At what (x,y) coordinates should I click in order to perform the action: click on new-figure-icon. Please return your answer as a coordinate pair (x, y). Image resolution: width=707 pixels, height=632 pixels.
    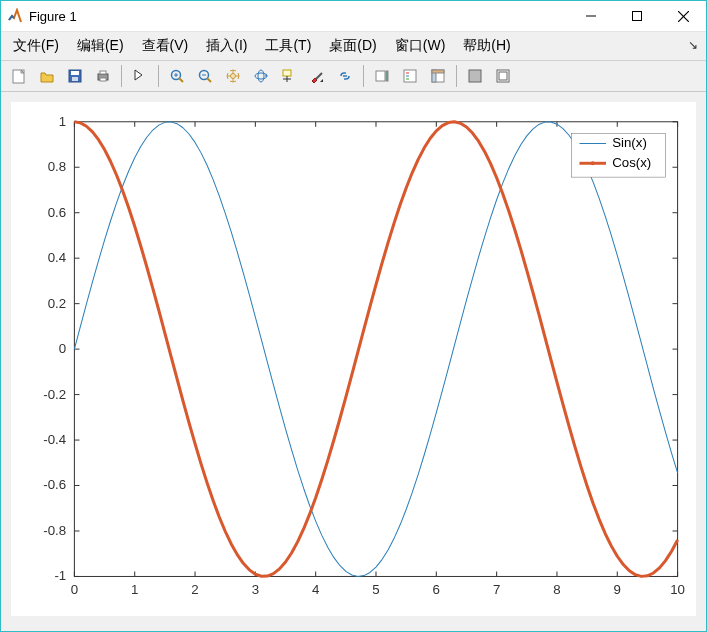
    Looking at the image, I should click on (19, 76).